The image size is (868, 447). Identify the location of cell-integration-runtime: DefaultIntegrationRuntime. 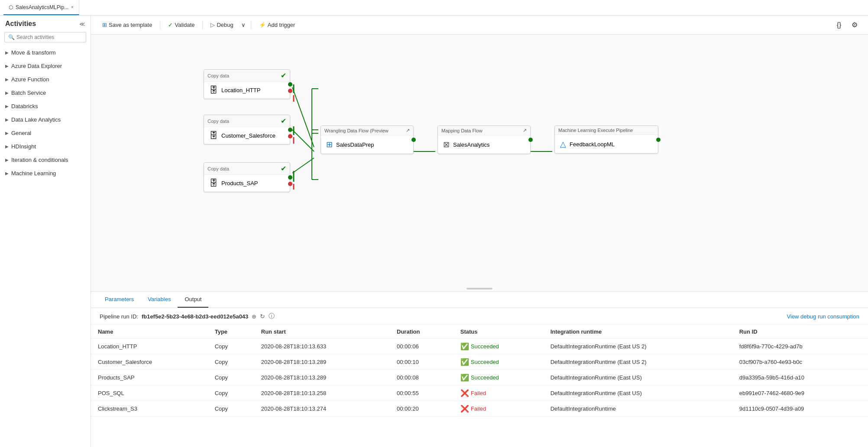
(638, 409).